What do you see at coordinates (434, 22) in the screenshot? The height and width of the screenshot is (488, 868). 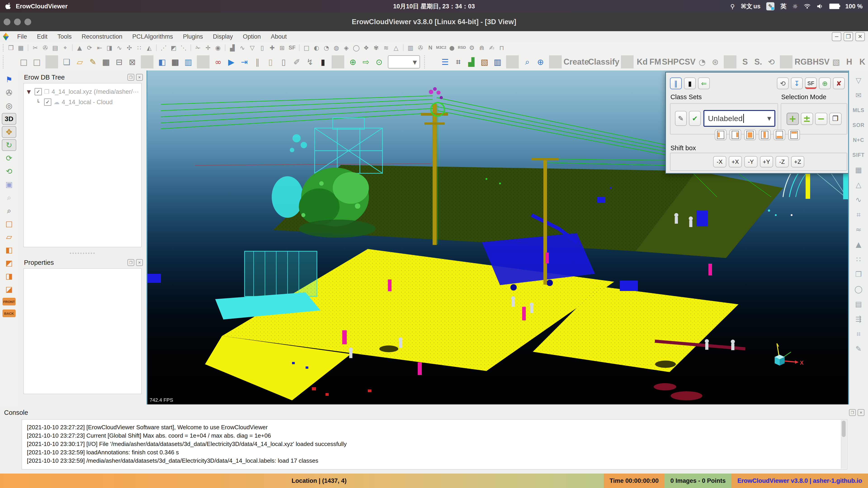 I see `window-title-bar: ErowCloudViewer v3.8.0 [Linux 64-bit] - …` at bounding box center [434, 22].